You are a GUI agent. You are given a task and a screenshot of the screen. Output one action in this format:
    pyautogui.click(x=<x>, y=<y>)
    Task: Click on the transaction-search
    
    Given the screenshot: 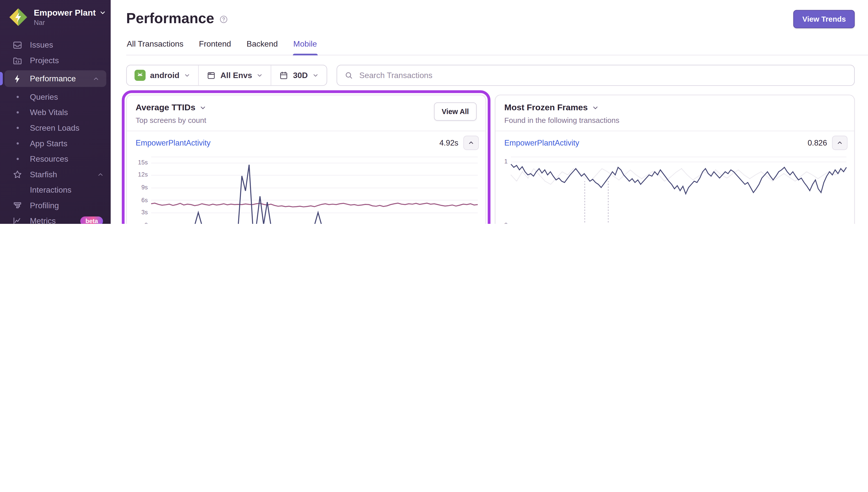 What is the action you would take?
    pyautogui.click(x=596, y=75)
    